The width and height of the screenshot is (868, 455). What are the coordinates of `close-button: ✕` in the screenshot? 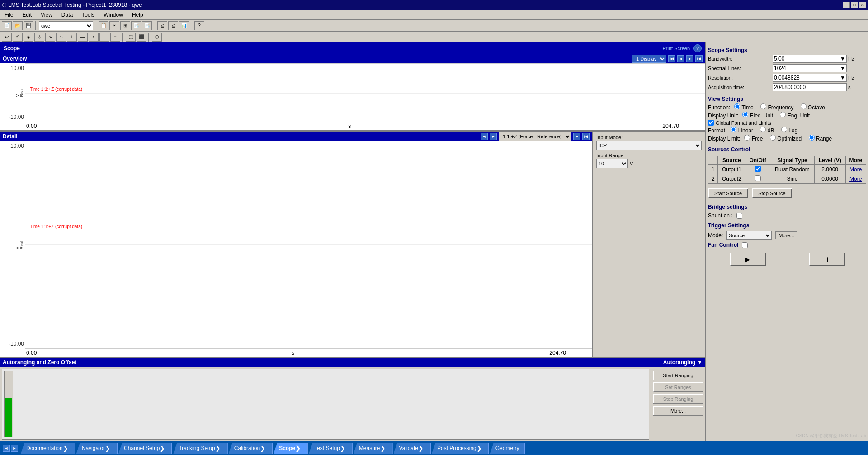 It's located at (863, 5).